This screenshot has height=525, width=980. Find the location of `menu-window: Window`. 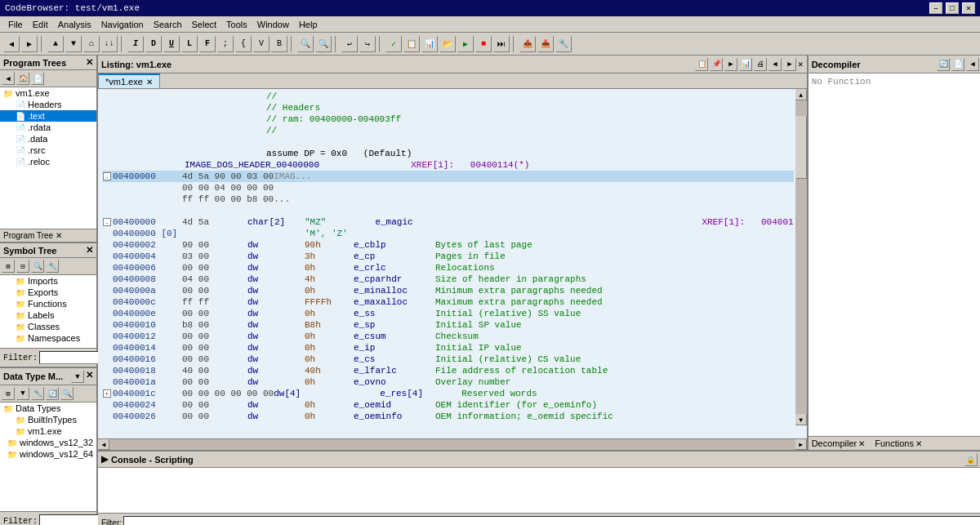

menu-window: Window is located at coordinates (273, 24).